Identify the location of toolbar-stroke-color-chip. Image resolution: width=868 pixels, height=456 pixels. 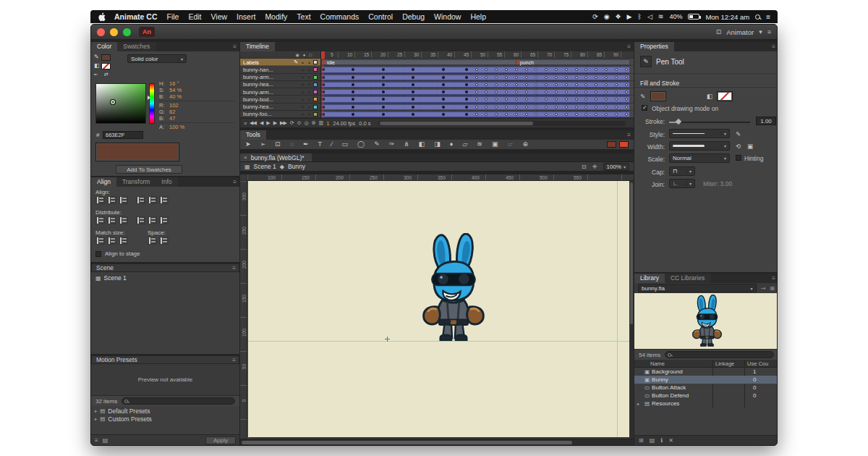
(612, 145).